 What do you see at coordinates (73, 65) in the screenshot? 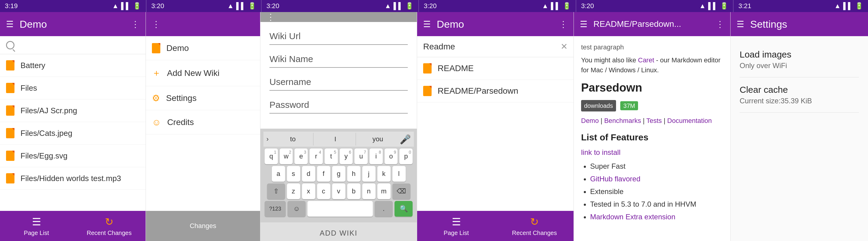
I see `list-item: Battery` at bounding box center [73, 65].